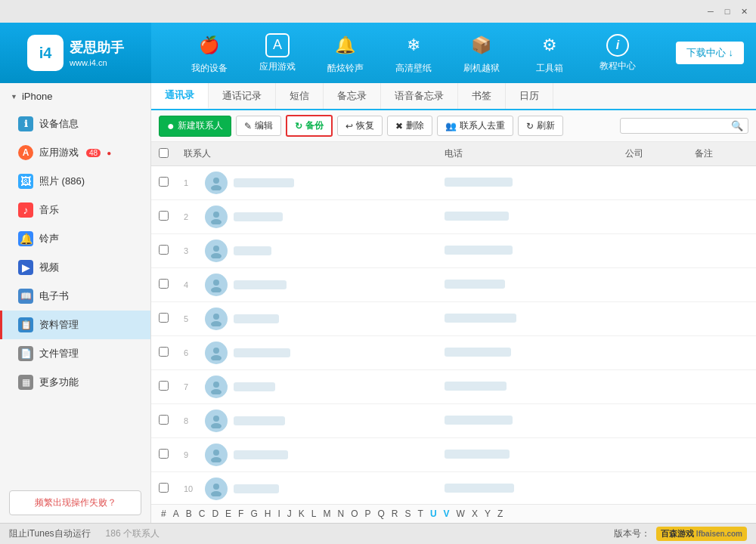 The height and width of the screenshot is (544, 756). I want to click on alpha-item-Q: Q, so click(381, 514).